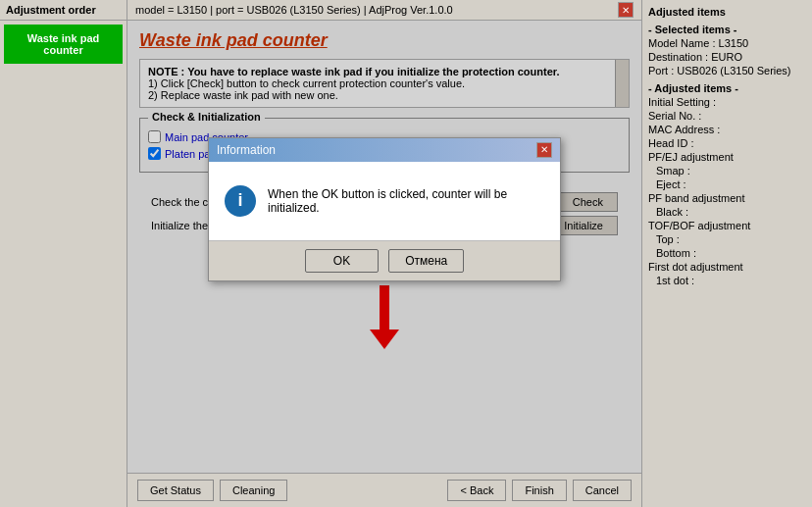 The width and height of the screenshot is (812, 507). What do you see at coordinates (406, 201) in the screenshot?
I see `modal-message: When the OK button is clicked, counter w…` at bounding box center [406, 201].